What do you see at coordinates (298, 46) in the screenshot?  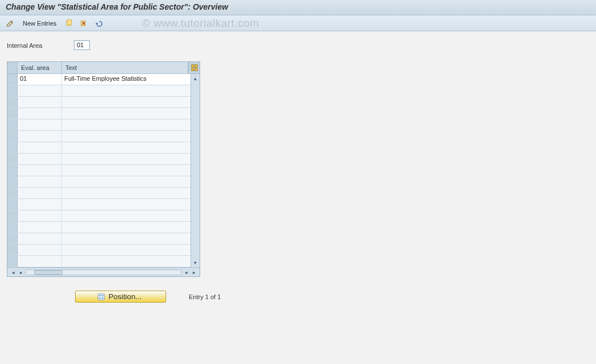 I see `internal-area-field-row: Internal Area 01` at bounding box center [298, 46].